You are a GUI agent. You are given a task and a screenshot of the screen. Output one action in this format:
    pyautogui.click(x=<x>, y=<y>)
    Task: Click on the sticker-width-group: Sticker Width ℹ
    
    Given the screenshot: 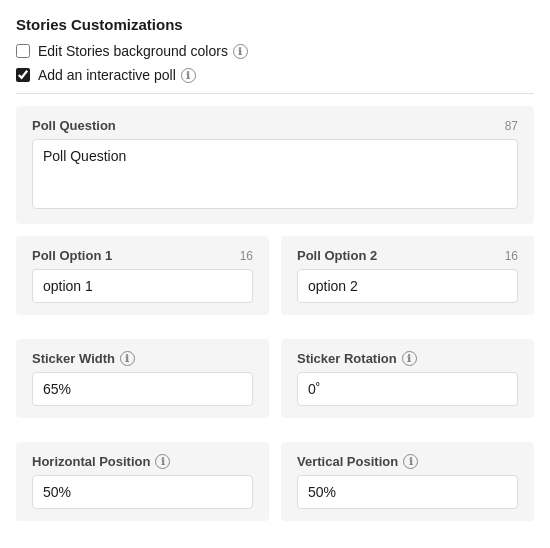 What is the action you would take?
    pyautogui.click(x=142, y=378)
    